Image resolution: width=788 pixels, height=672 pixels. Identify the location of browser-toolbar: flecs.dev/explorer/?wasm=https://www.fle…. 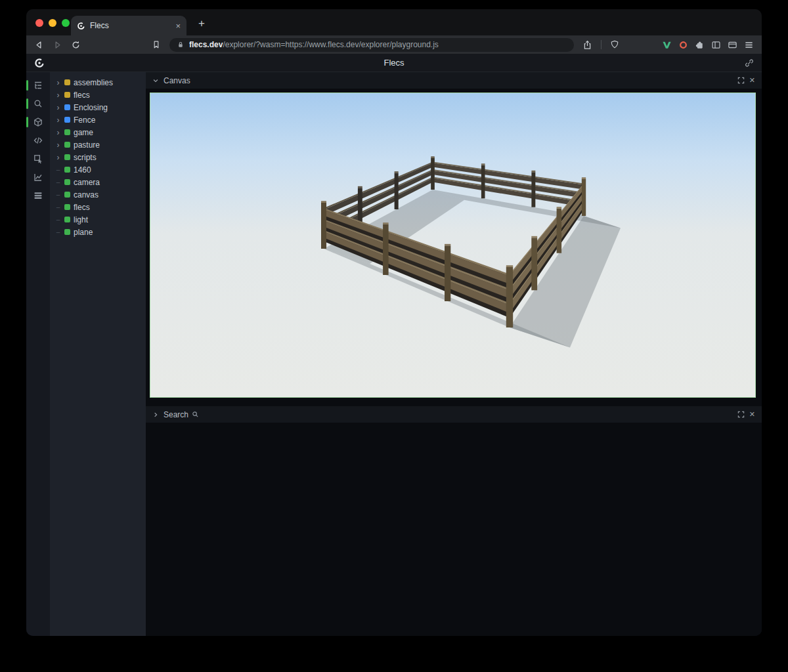
(394, 45).